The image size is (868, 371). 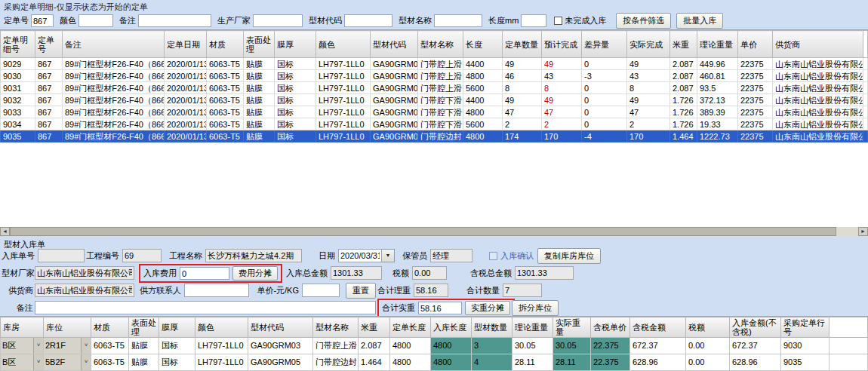 I want to click on actual-weight-field, so click(x=440, y=308).